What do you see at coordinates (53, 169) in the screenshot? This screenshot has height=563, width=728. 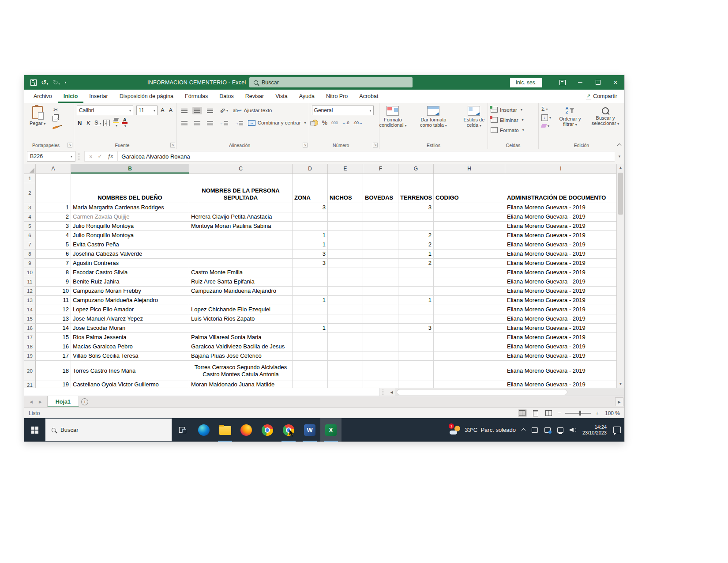 I see `column-header-A: A` at bounding box center [53, 169].